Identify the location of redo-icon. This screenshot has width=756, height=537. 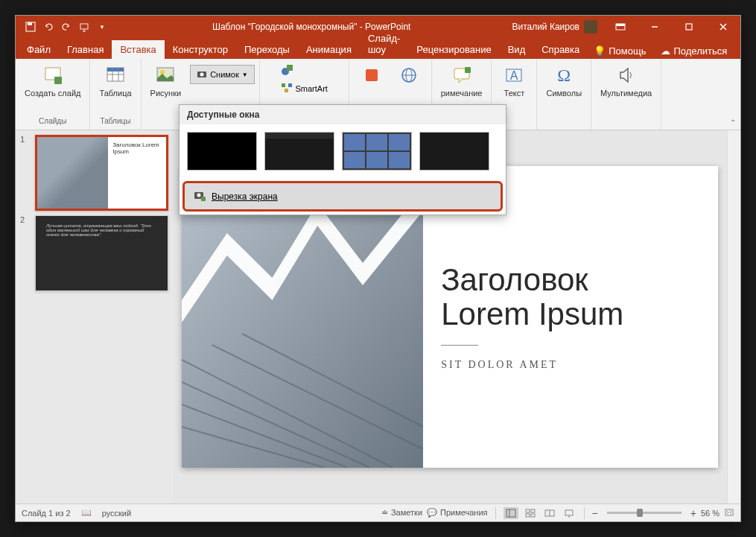
(66, 27).